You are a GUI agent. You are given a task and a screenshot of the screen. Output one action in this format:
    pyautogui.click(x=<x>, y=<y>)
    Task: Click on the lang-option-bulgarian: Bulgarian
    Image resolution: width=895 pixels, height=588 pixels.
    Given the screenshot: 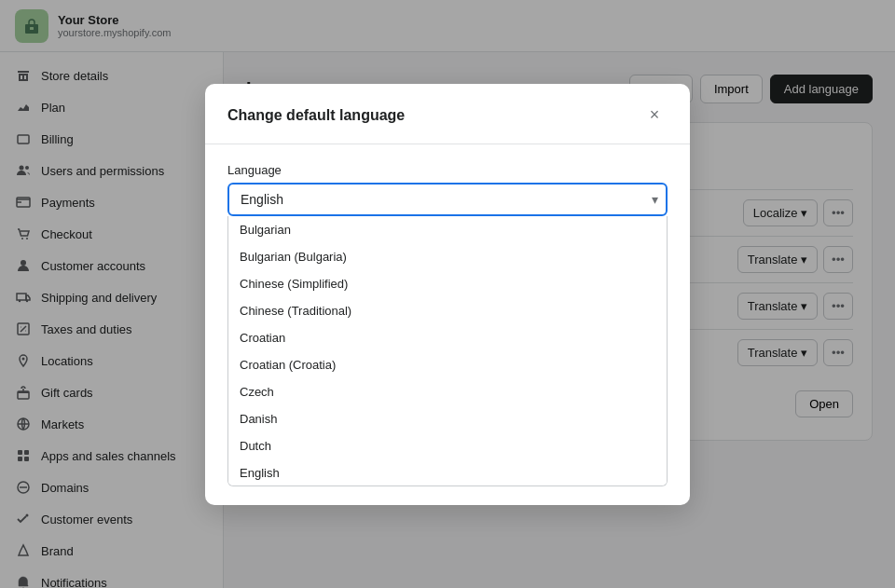 What is the action you would take?
    pyautogui.click(x=448, y=229)
    